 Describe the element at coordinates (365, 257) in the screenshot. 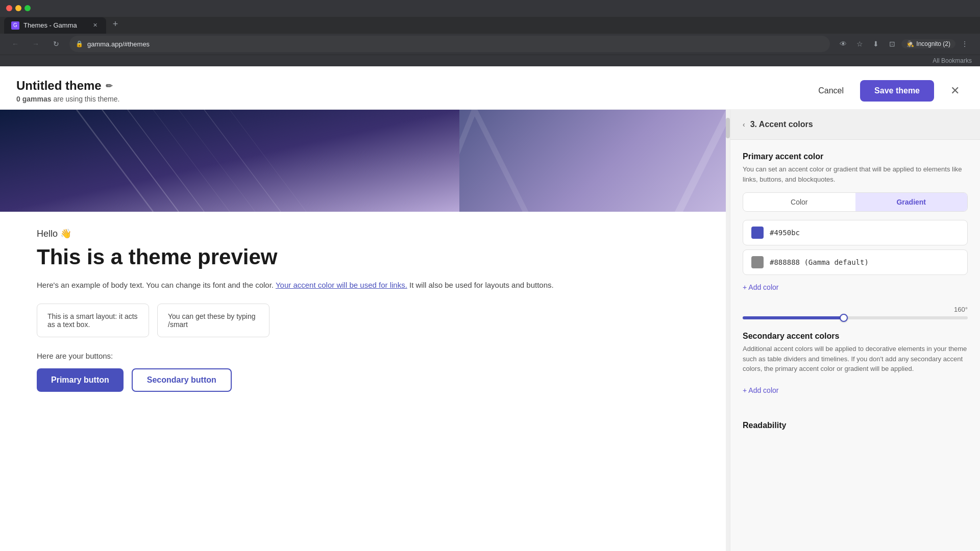

I see `preview-heading: This is a theme preview` at that location.